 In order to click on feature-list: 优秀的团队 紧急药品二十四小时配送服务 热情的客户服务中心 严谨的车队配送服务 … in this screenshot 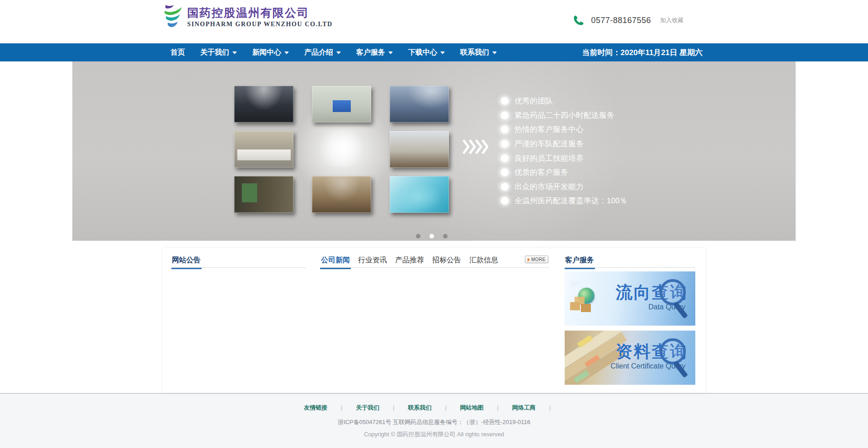, I will do `click(564, 151)`.